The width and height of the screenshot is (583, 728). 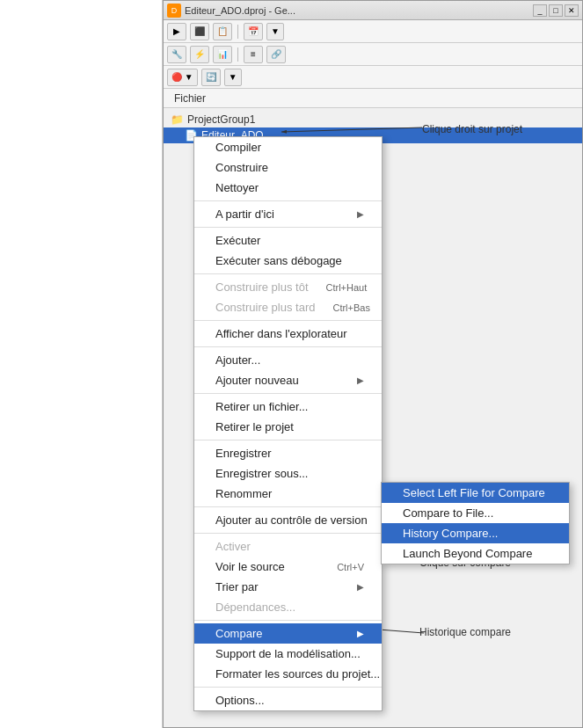 I want to click on toolbar-row-3: 🔴 ▼ 🔄 ▼, so click(x=373, y=77).